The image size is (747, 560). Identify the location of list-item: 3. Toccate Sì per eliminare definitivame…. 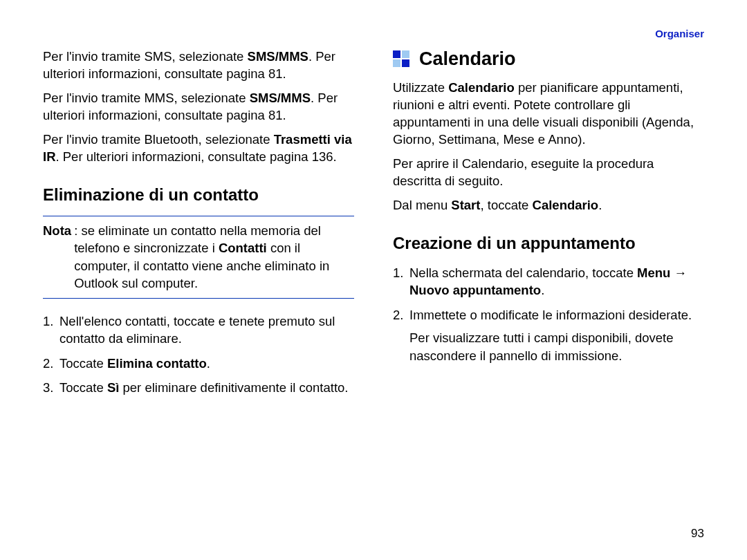
(199, 388).